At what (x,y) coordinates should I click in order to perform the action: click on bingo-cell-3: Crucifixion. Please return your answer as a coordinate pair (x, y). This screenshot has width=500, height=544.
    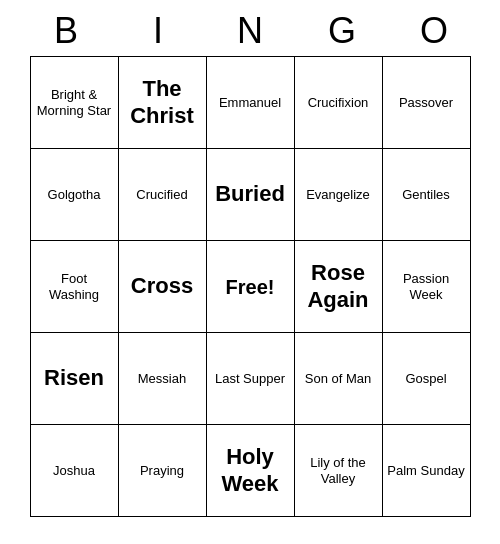
    Looking at the image, I should click on (339, 103).